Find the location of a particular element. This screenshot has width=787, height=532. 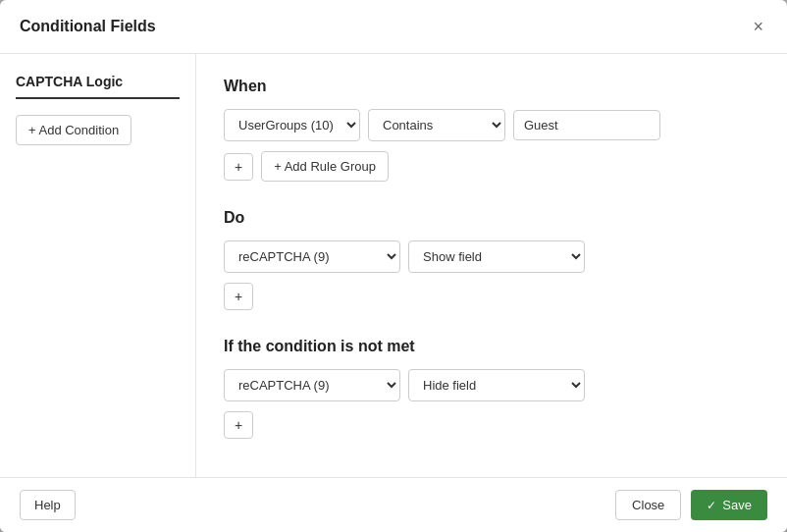

modal-title: Conditional Fields is located at coordinates (88, 27).